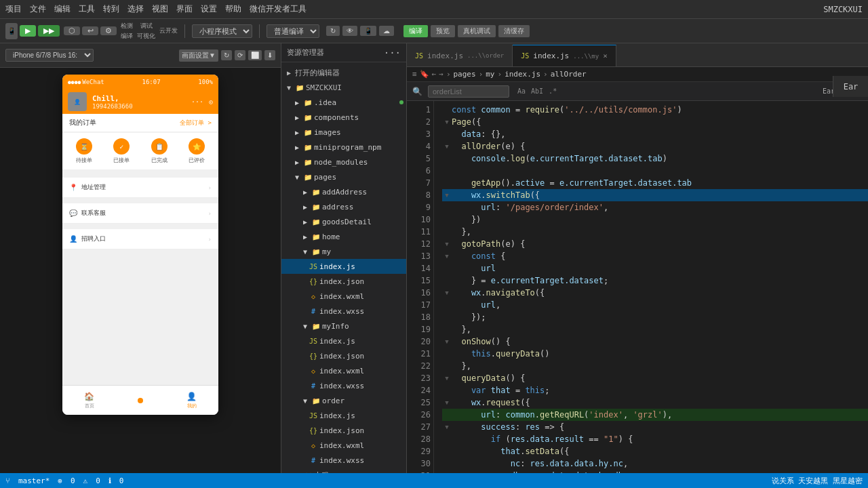 The image size is (868, 488). Describe the element at coordinates (211, 102) in the screenshot. I see `phone-nav-circle: ⊙` at that location.